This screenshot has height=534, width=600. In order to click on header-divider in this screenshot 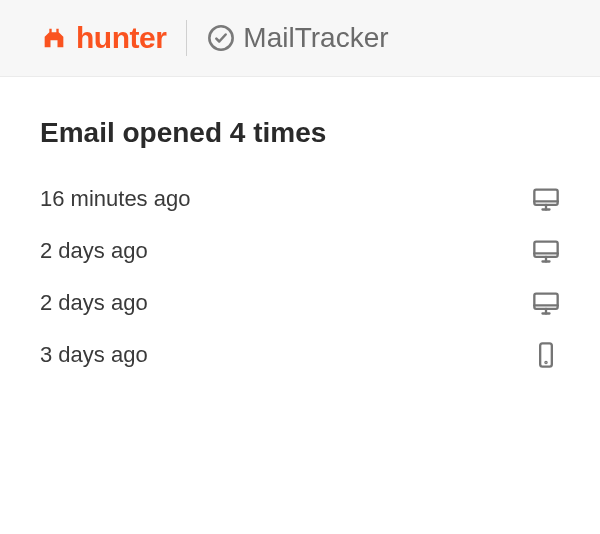, I will do `click(186, 38)`.